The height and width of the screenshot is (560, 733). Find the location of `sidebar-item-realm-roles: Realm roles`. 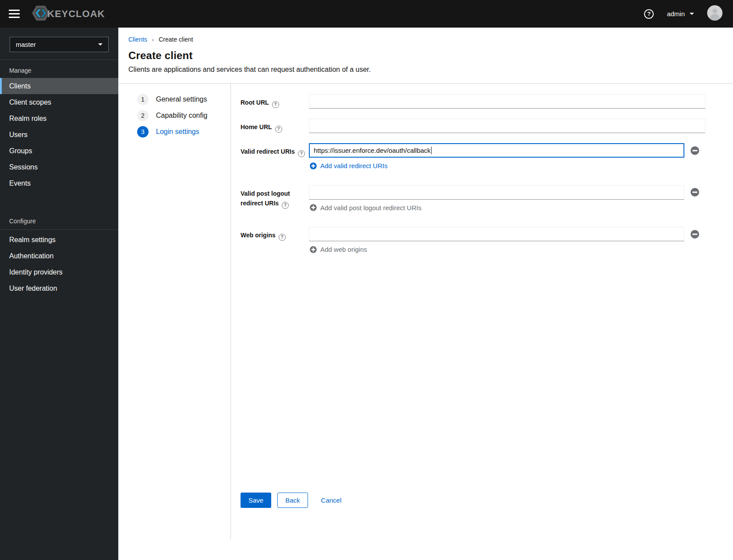

sidebar-item-realm-roles: Realm roles is located at coordinates (59, 118).